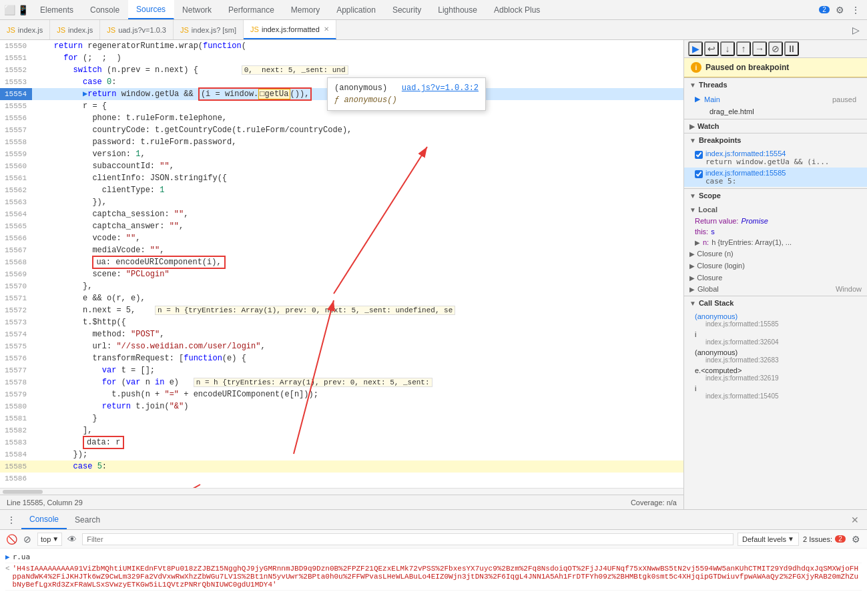 This screenshot has width=867, height=616. I want to click on code-line-15556: 15556 phone: t.ruleForm.telephone,, so click(342, 118).